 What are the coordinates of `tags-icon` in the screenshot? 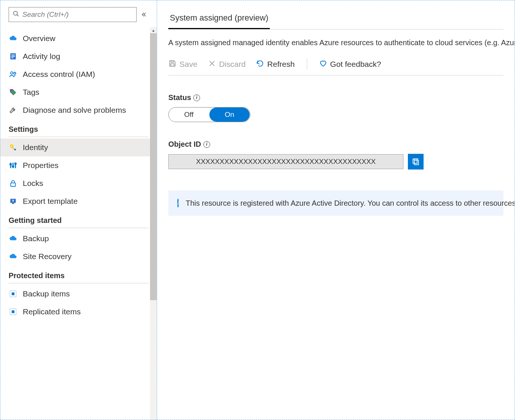 It's located at (13, 92).